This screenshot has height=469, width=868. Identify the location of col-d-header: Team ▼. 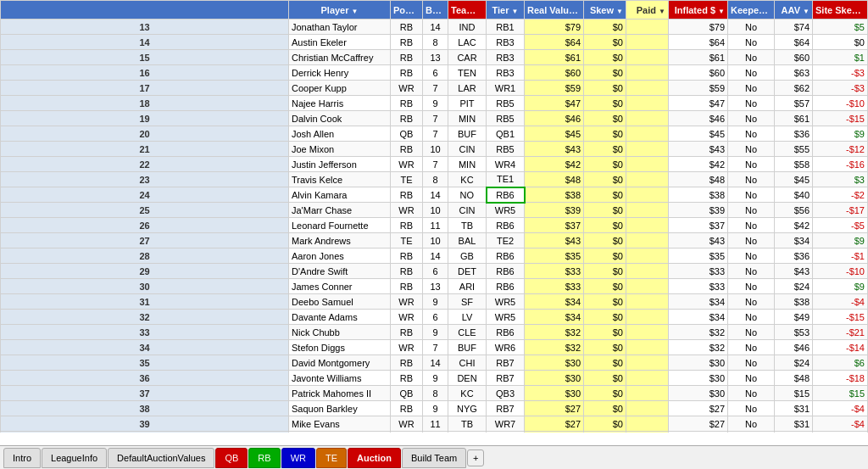
(468, 10).